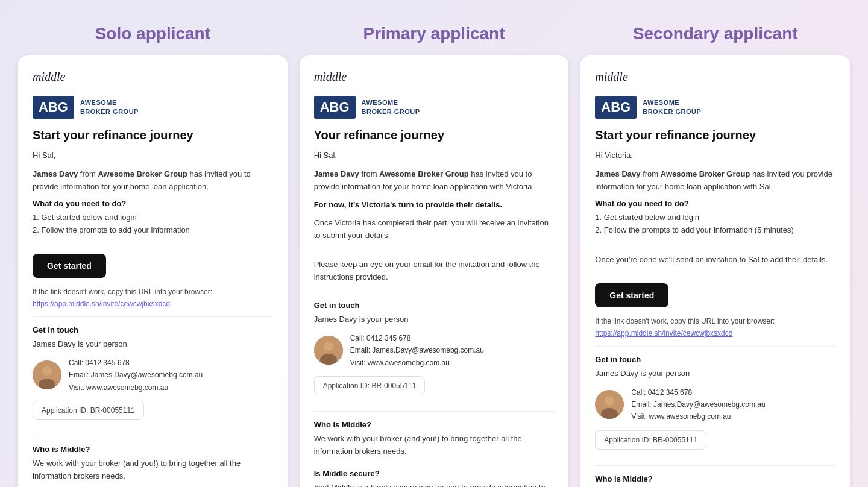  I want to click on secondary-who-title: Who is Middle?, so click(715, 479).